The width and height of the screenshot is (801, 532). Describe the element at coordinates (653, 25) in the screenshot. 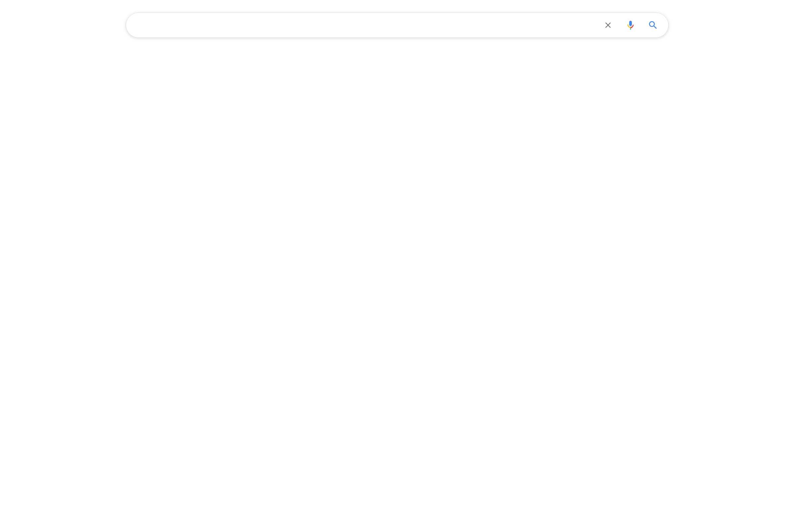

I see `search-button` at that location.